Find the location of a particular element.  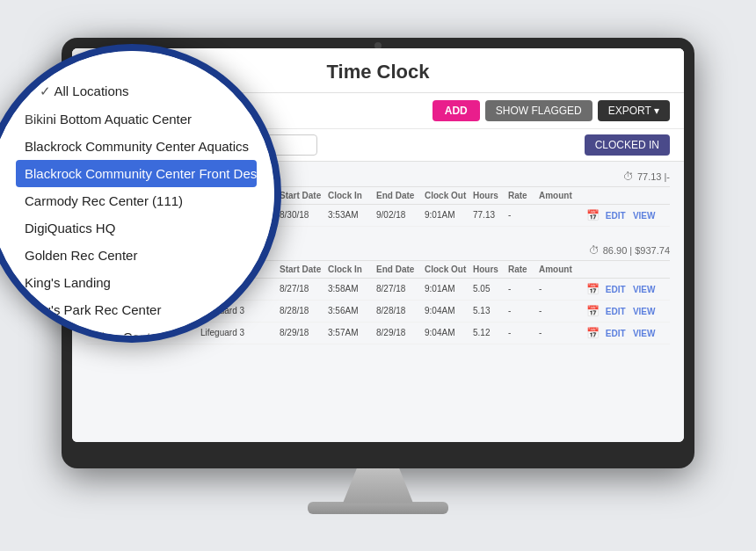

monitor-base is located at coordinates (378, 508).